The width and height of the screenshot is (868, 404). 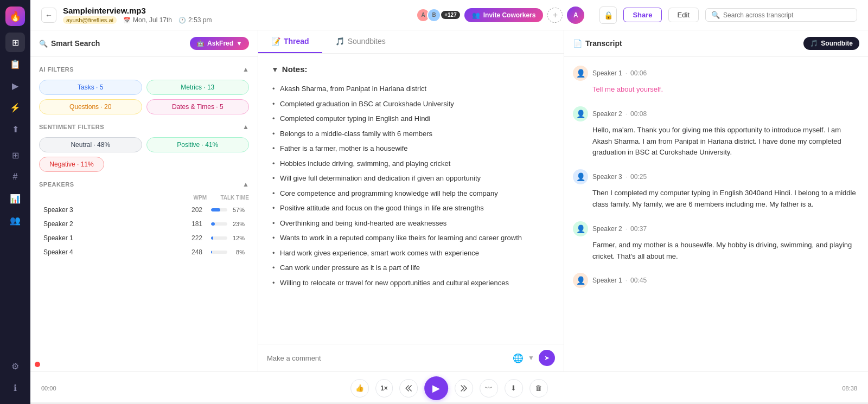 What do you see at coordinates (642, 15) in the screenshot?
I see `share-button: Share` at bounding box center [642, 15].